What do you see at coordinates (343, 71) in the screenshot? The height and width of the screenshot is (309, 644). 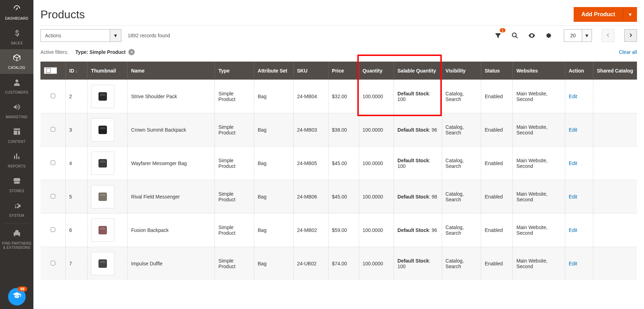 I see `col-header-price: Price` at bounding box center [343, 71].